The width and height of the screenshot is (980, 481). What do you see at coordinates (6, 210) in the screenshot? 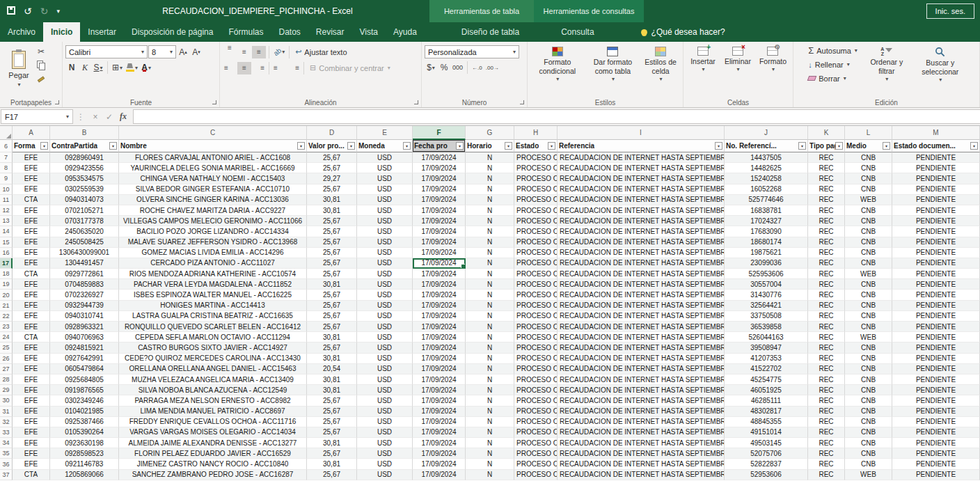
I see `row-heading: 12` at bounding box center [6, 210].